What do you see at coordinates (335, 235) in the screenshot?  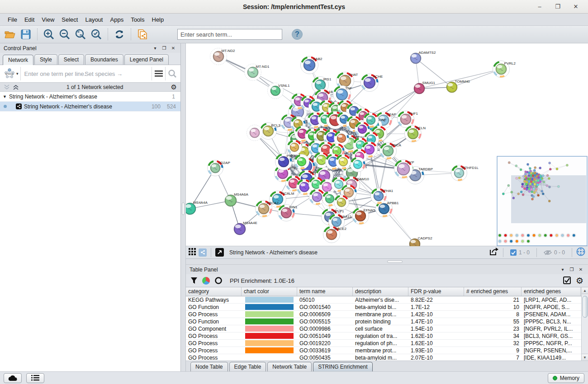 I see `network-node-bace2: BACE2` at bounding box center [335, 235].